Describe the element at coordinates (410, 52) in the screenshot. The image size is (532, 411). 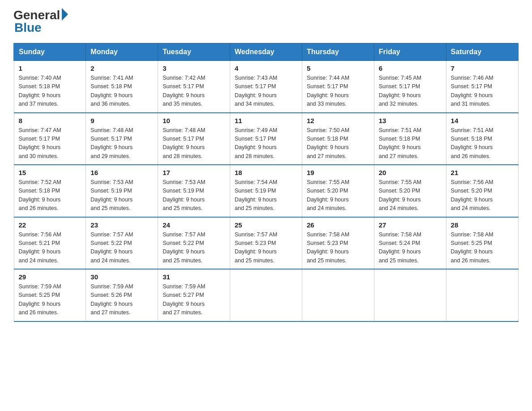
I see `day-header-friday: Friday` at that location.